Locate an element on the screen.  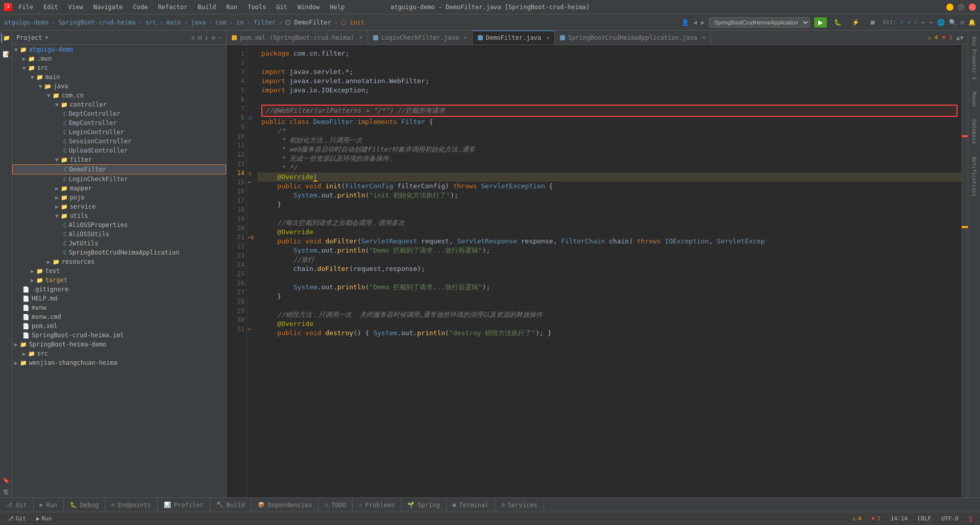
status-position: 14:14 is located at coordinates (899, 518).